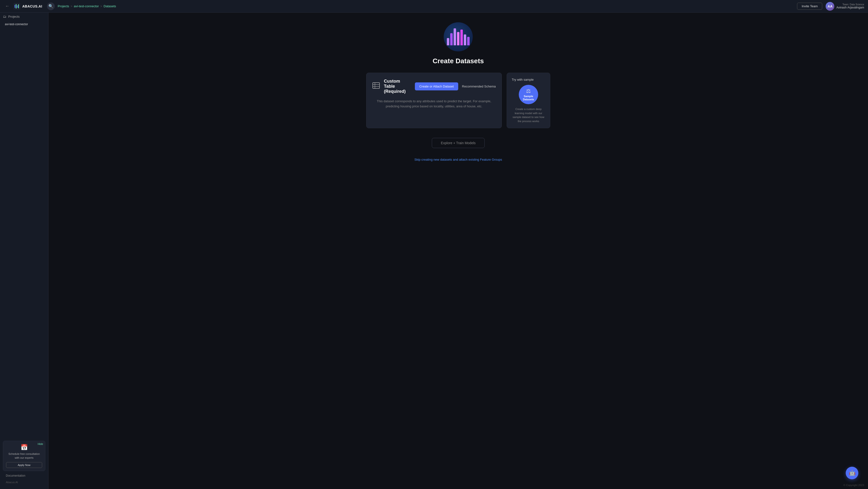 This screenshot has width=868, height=489. I want to click on recommended-schema-button: Recommended Schema, so click(479, 86).